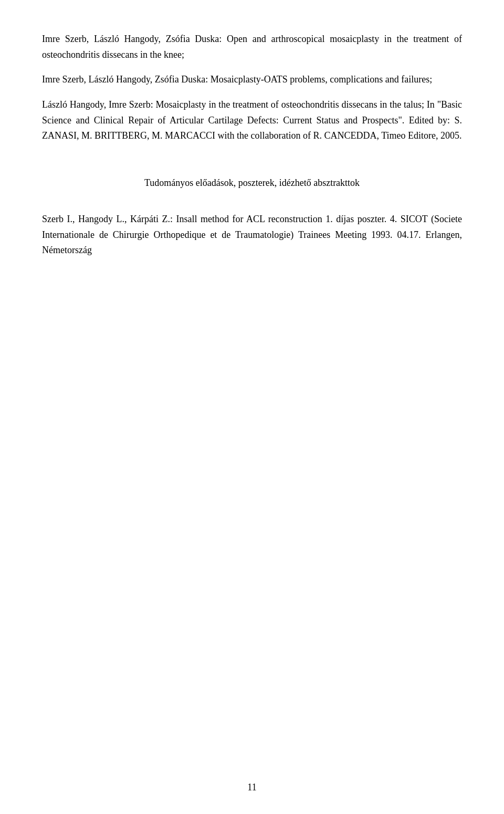 This screenshot has height=814, width=504. Describe the element at coordinates (252, 80) in the screenshot. I see `paragraph-2: Imre Szerb, László Hangody, Zsófia Duska…` at that location.